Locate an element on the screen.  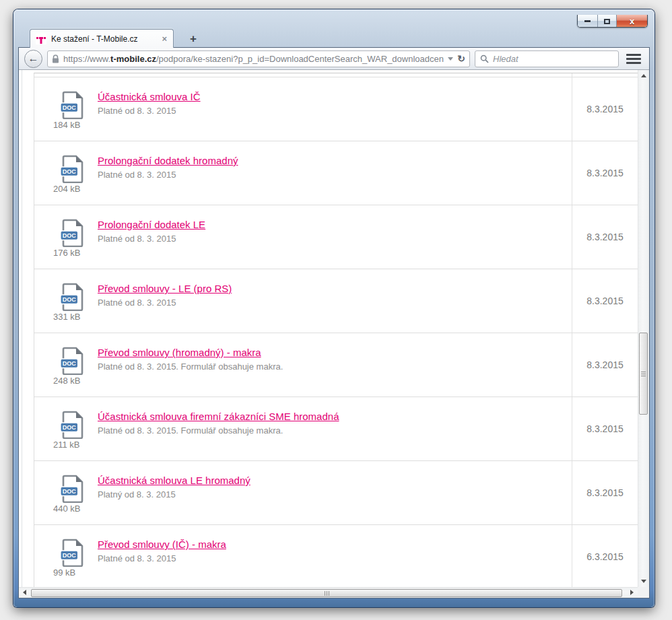
table-row: DOC Účastnická smlouva firemní zákazníci… is located at coordinates (336, 429).